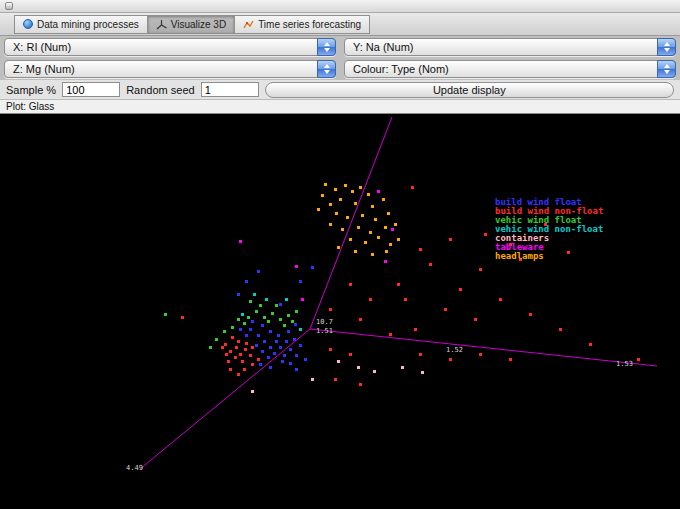 Image resolution: width=680 pixels, height=509 pixels. Describe the element at coordinates (510, 47) in the screenshot. I see `y-axis-select: Y: Na (Num)` at that location.